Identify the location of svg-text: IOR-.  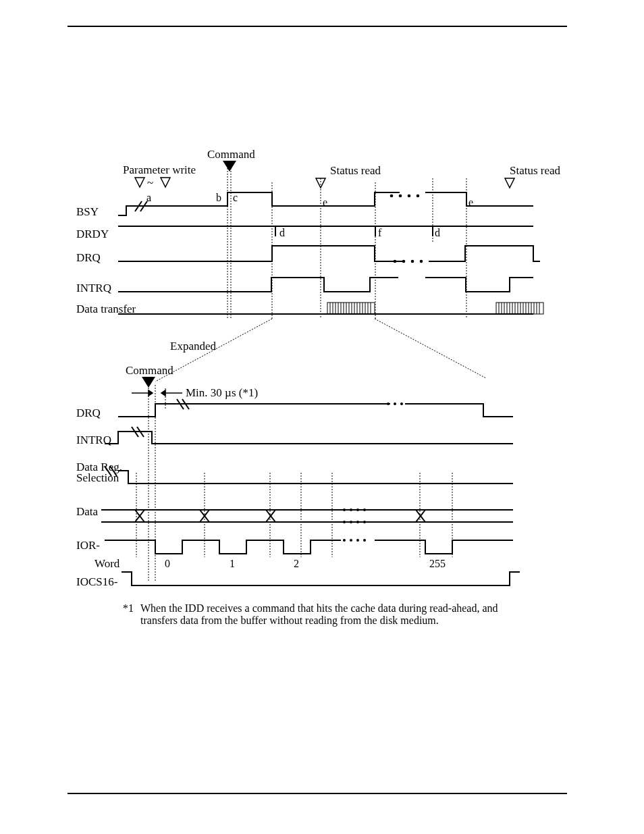
(88, 546).